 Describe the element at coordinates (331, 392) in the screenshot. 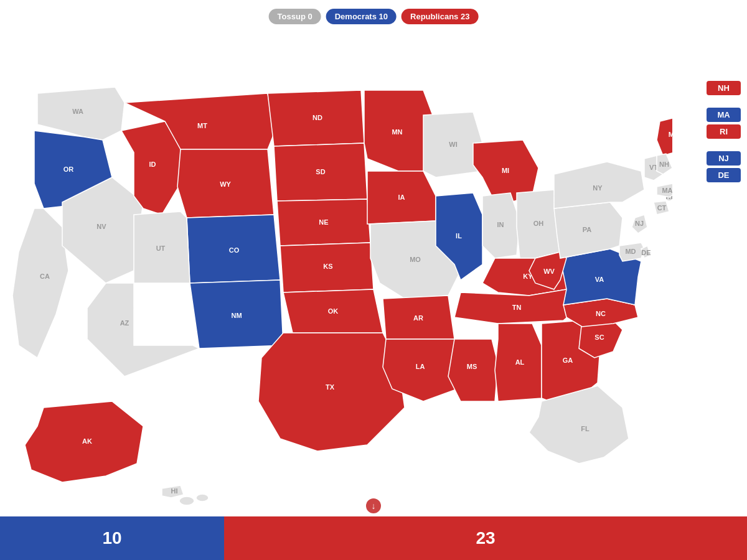

I see `state-TX` at that location.